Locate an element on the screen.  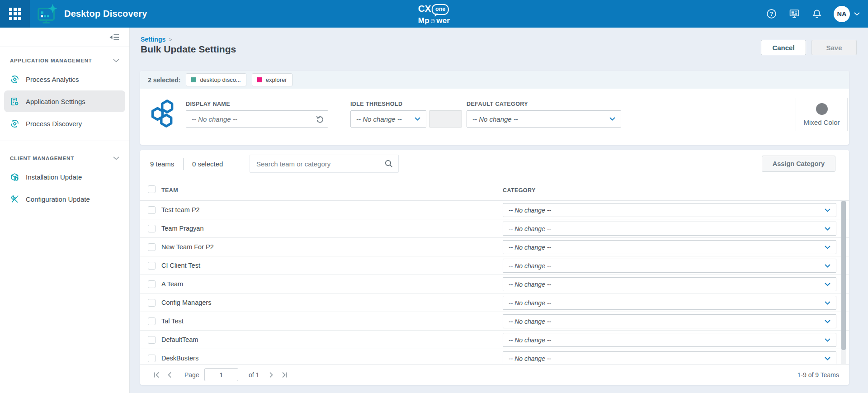
notifications-bell-icon is located at coordinates (817, 14).